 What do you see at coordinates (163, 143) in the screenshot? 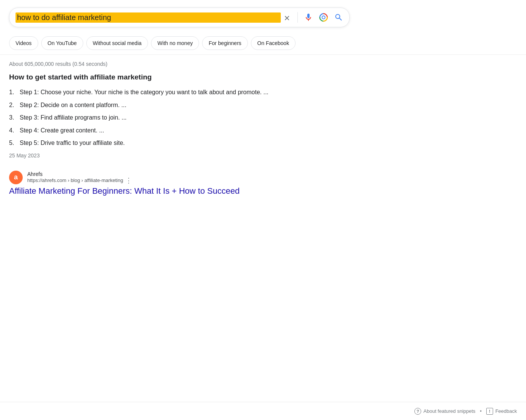
I see `snippet-step-5: 5. Step 5: Drive traffic to your affilia…` at bounding box center [163, 143].